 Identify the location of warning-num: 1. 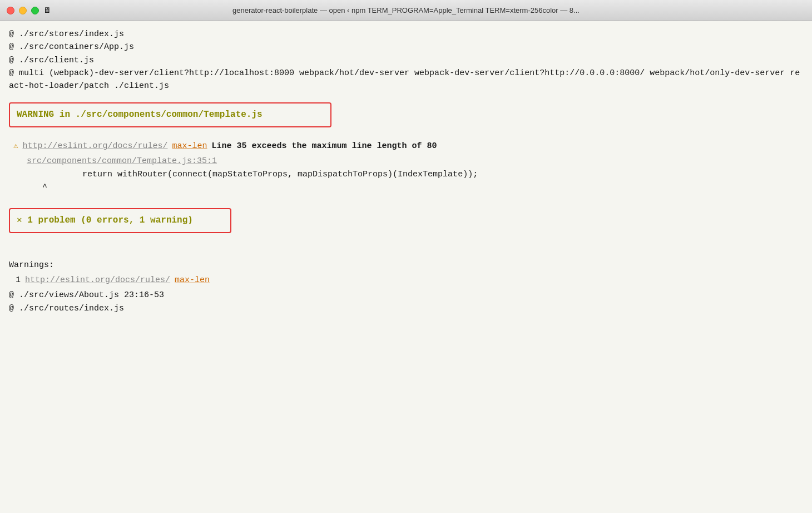
(17, 280).